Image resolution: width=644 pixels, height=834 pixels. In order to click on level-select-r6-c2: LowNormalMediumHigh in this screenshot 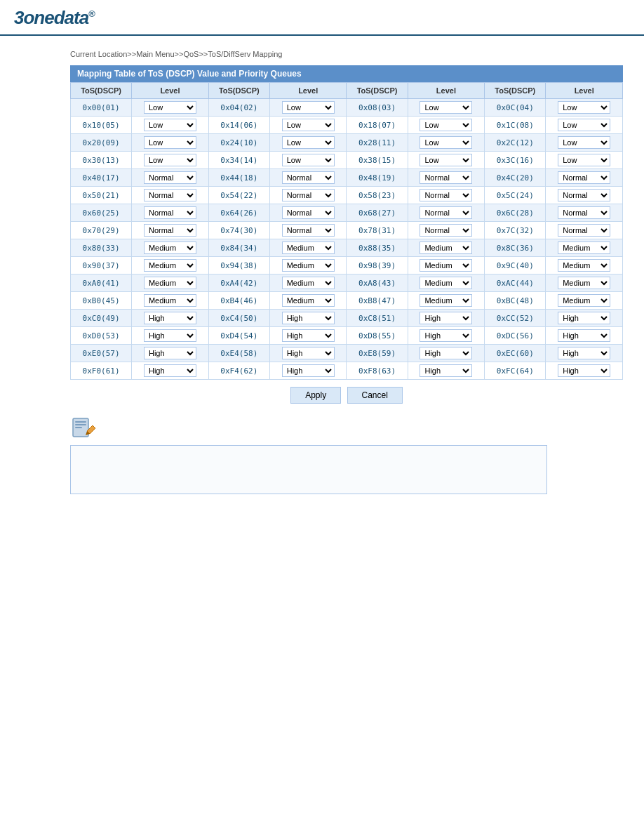, I will do `click(446, 213)`.